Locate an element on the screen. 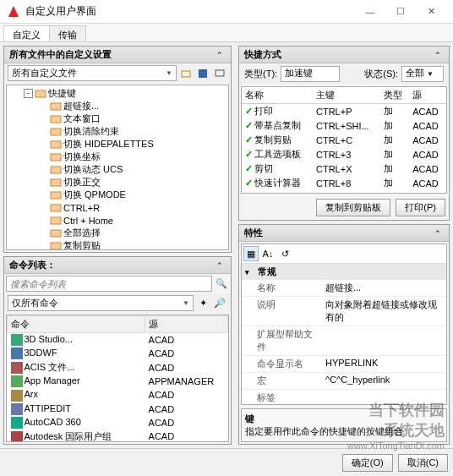 The width and height of the screenshot is (453, 476). prop-macro-key: 宏 is located at coordinates (282, 380).